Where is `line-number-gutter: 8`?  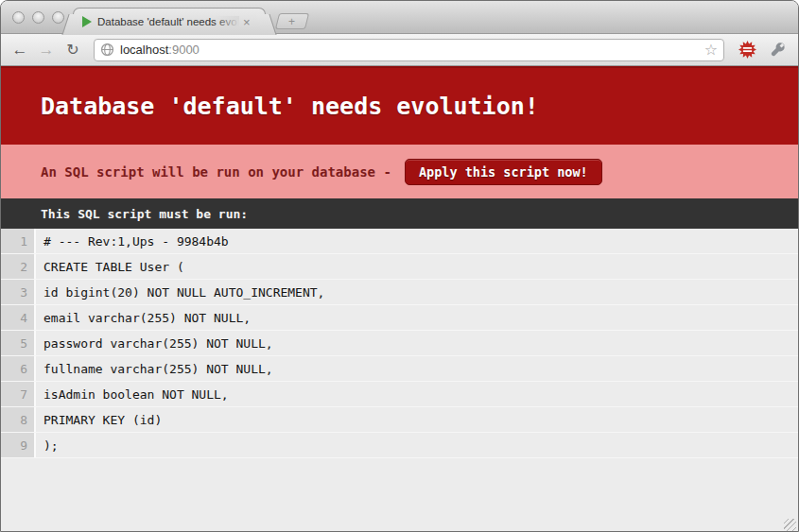
line-number-gutter: 8 is located at coordinates (19, 420).